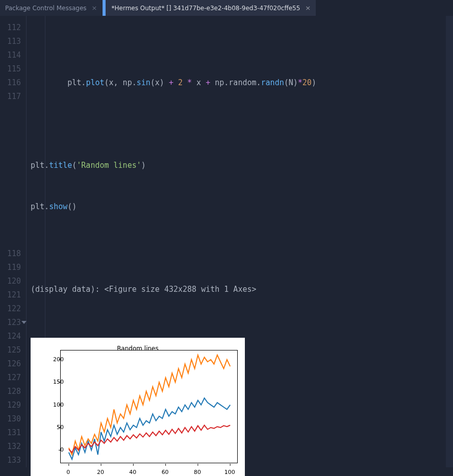 The image size is (453, 476). I want to click on y-tick-label: 150, so click(58, 382).